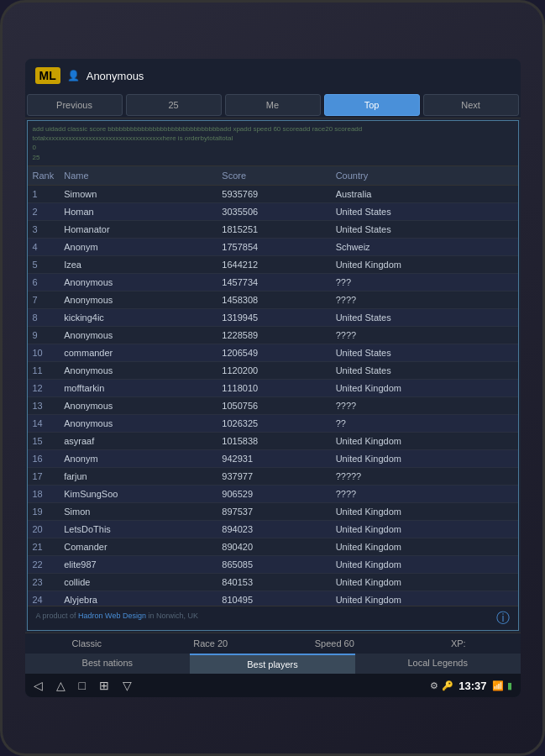 Image resolution: width=545 pixels, height=756 pixels. I want to click on table-row: 2Homan3035506United States, so click(273, 212).